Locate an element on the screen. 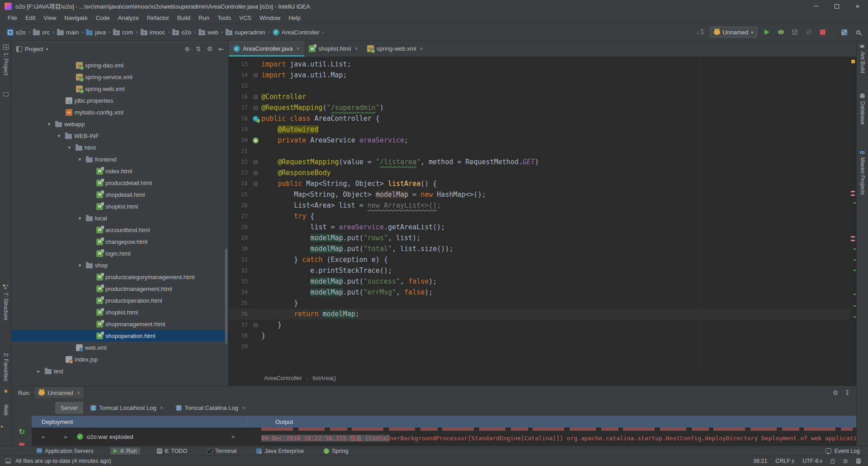 The image size is (868, 466). line-separator-widget: CRLF is located at coordinates (785, 461).